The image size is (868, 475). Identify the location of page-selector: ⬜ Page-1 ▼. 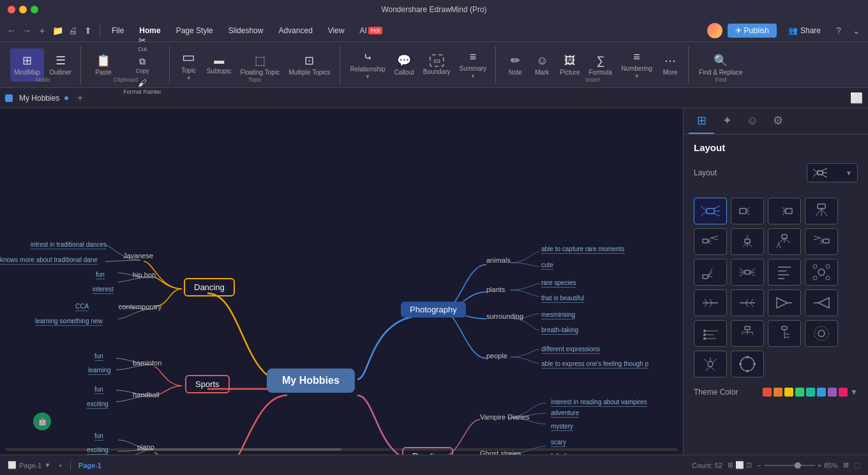
(29, 465).